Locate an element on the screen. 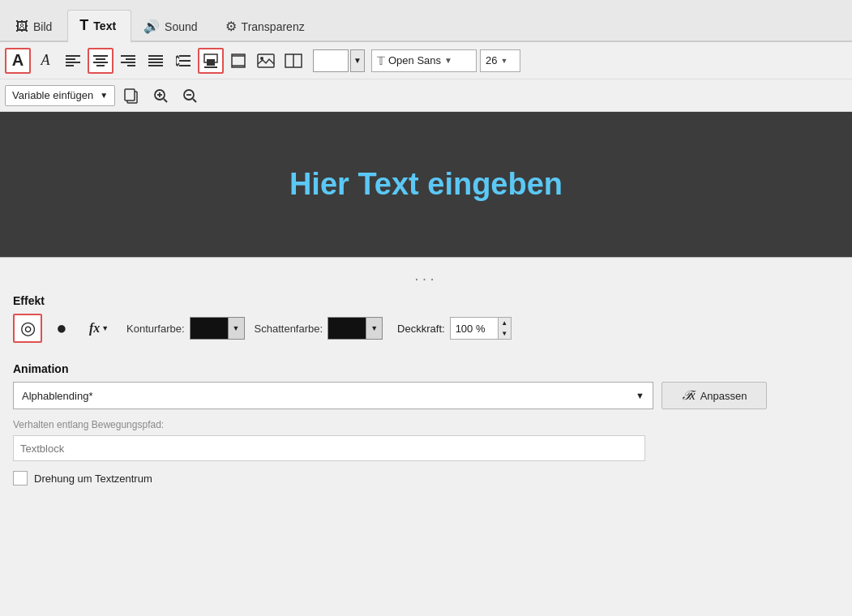  color-picker: ▼ is located at coordinates (339, 61).